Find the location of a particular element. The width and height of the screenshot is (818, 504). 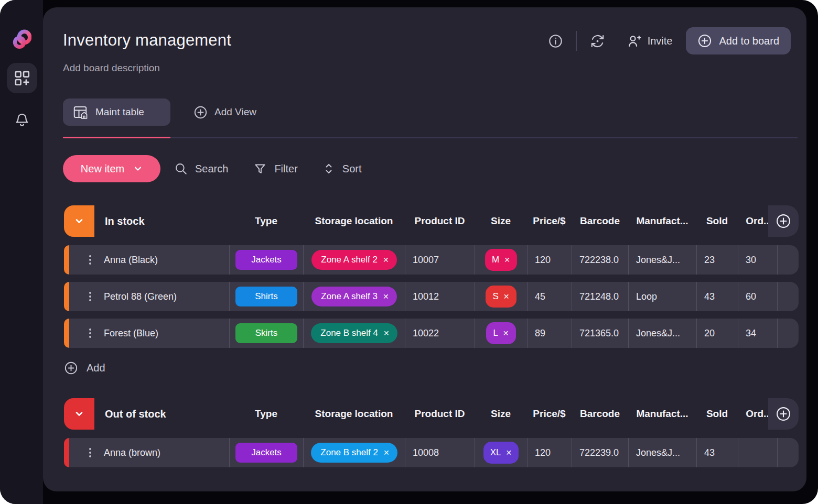

sort-button: Sort is located at coordinates (342, 169).